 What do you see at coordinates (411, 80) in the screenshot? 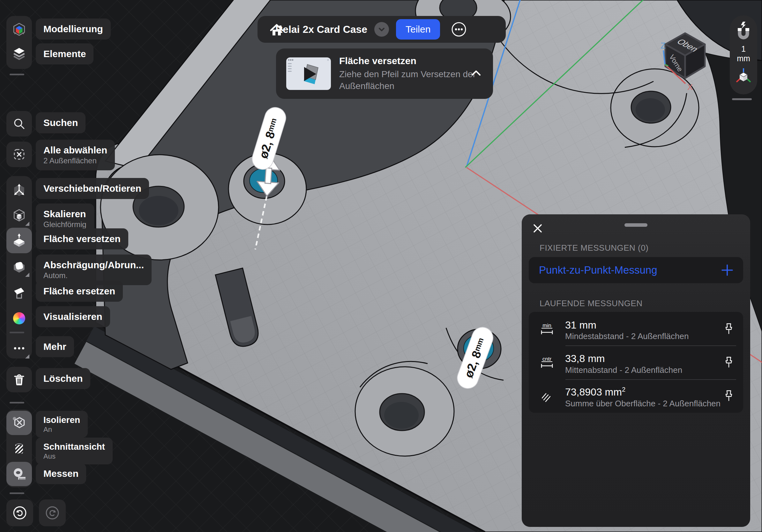
I see `tool-hint-description: Ziehe den Pfeil zum Versetzen der Außenf…` at bounding box center [411, 80].